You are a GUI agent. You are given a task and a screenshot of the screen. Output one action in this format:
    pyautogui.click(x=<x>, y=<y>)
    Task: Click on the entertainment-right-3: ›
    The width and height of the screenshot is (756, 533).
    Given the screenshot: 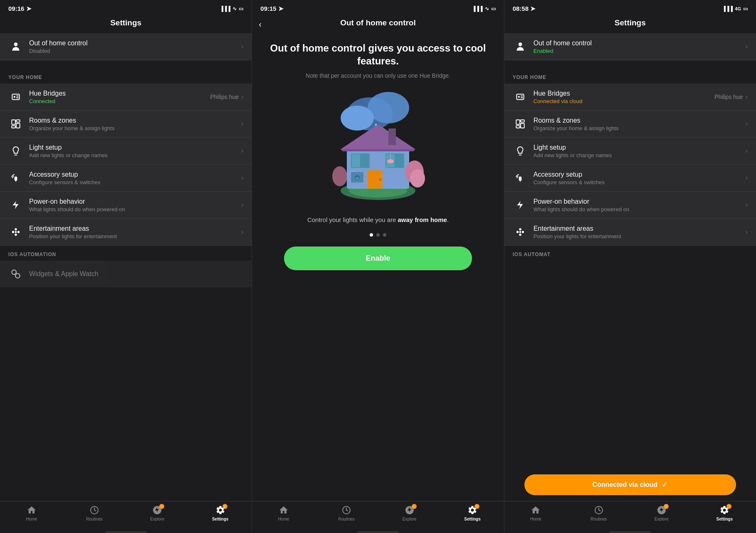 What is the action you would take?
    pyautogui.click(x=747, y=232)
    